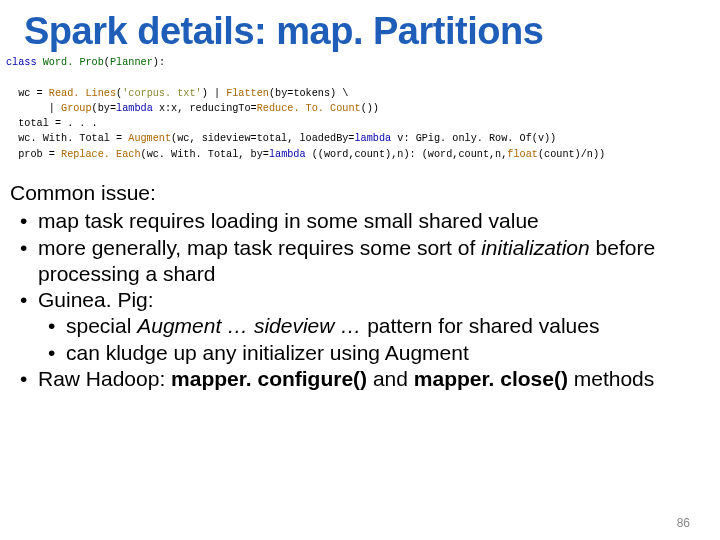  Describe the element at coordinates (350, 221) in the screenshot. I see `bullet-item: map task requires loading in some small …` at that location.